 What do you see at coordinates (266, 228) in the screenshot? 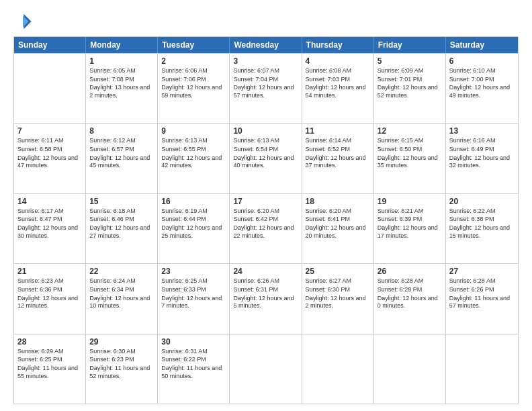
I see `calendar-cell: 17Sunrise: 6:20 AMSunset: 6:42 PMDayligh…` at bounding box center [266, 228].